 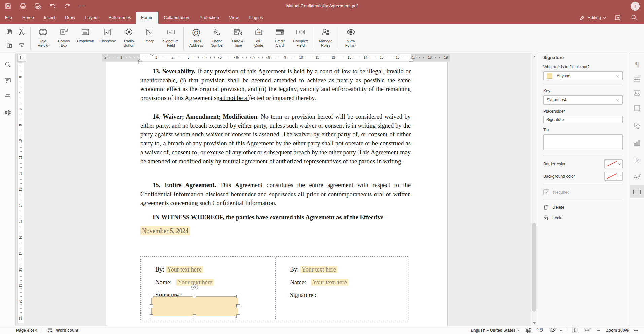 I want to click on resize-handle-w, so click(x=151, y=306).